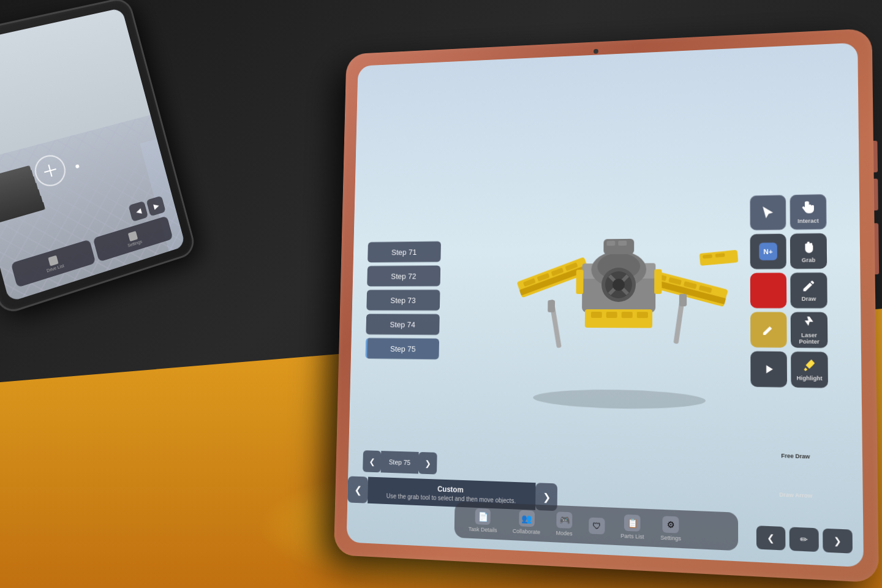 The image size is (882, 588). I want to click on highlight-label: Highlight, so click(809, 379).